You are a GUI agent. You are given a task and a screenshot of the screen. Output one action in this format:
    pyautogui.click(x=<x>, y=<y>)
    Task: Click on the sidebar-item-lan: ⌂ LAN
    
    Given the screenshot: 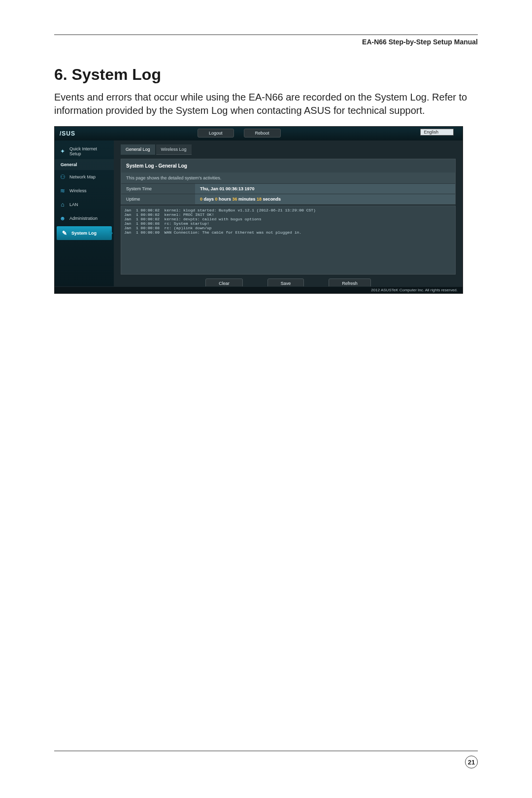 What is the action you would take?
    pyautogui.click(x=84, y=205)
    